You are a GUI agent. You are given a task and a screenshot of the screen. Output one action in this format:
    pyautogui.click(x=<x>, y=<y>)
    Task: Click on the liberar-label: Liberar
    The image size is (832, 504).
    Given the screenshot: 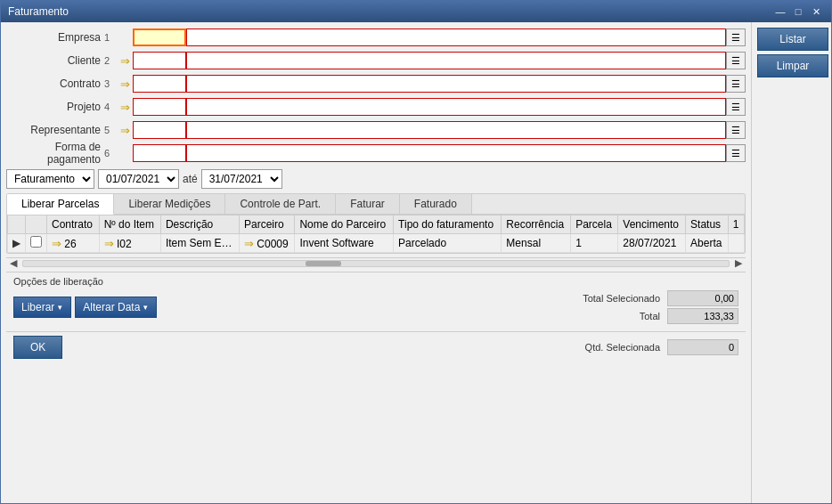 What is the action you would take?
    pyautogui.click(x=37, y=307)
    